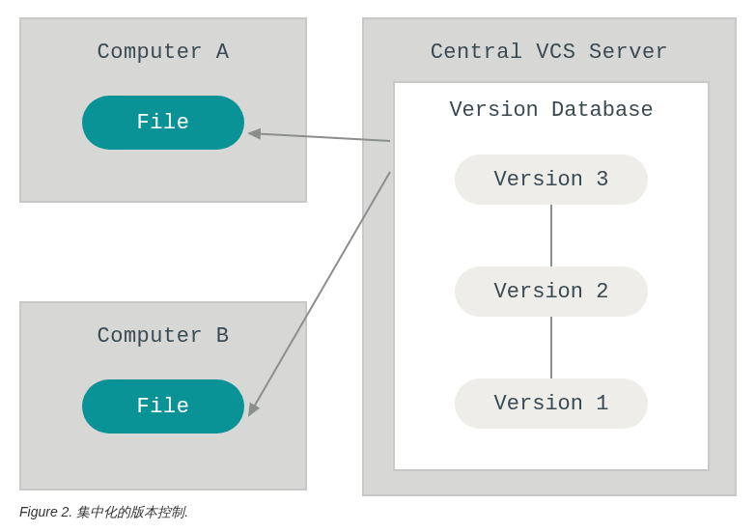 This screenshot has height=532, width=756. I want to click on figure-caption: Figure 2. 集中化的版本控制., so click(104, 513).